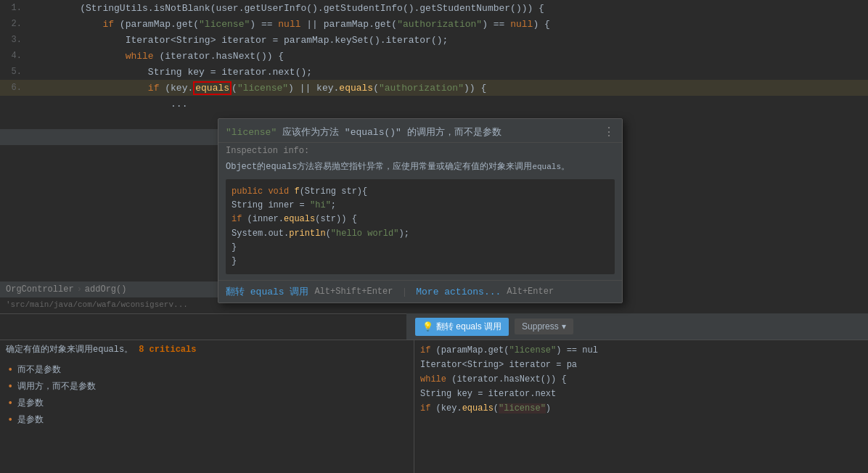 The width and height of the screenshot is (868, 473). I want to click on popup-description: Object的equals方法容易抛空指针异常，应使用常量或确定有值的对象来调用…, so click(420, 169).